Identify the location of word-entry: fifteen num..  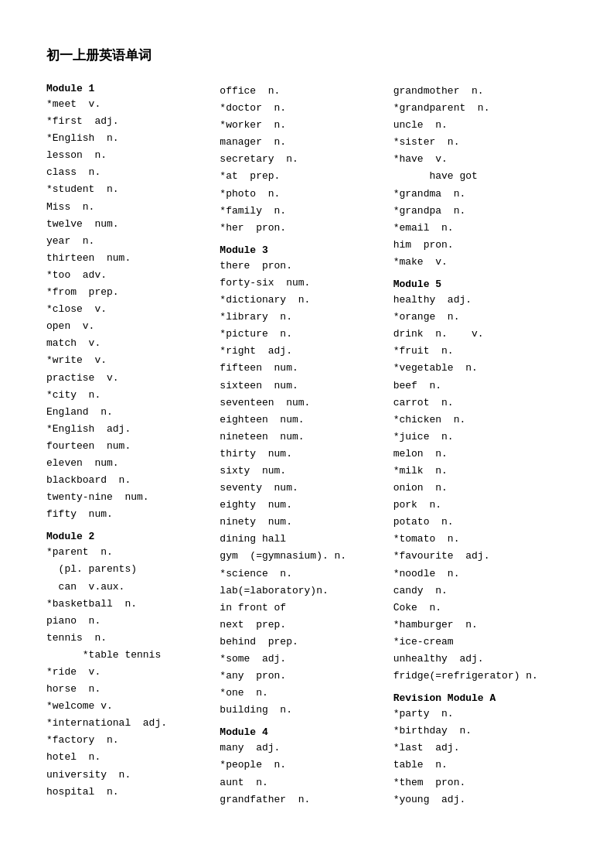
(302, 368).